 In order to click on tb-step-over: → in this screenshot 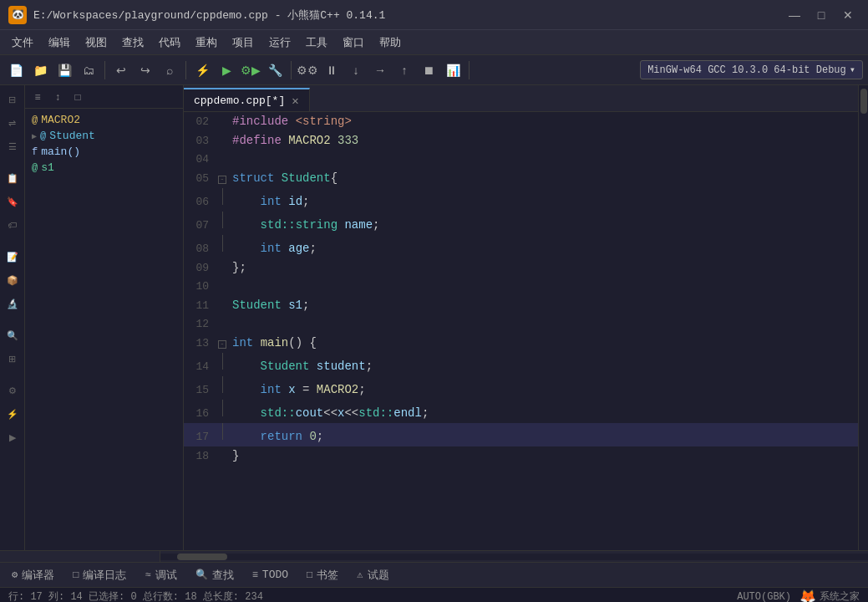, I will do `click(380, 70)`.